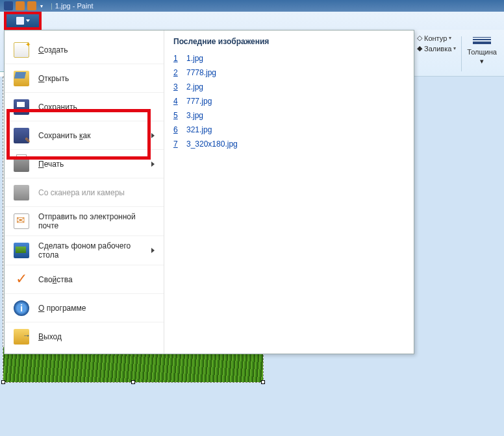 The height and width of the screenshot is (436, 504). Describe the element at coordinates (84, 136) in the screenshot. I see `menu-item-save-as: Сохранить как` at that location.